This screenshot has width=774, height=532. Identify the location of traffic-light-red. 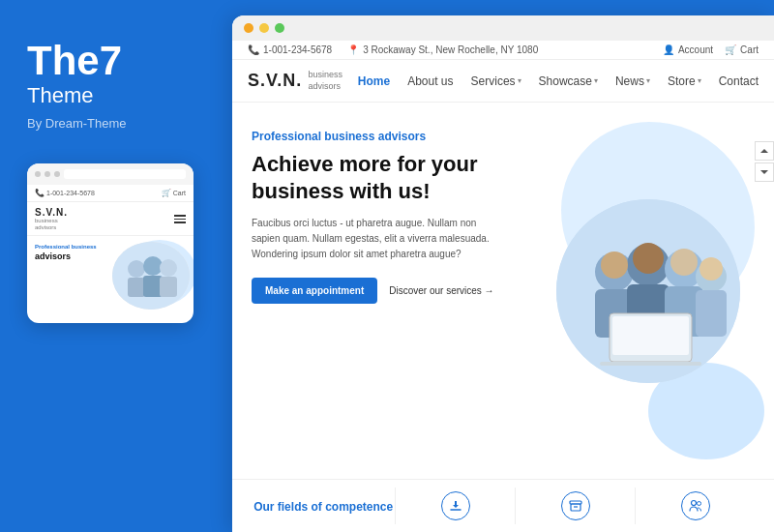
(249, 28).